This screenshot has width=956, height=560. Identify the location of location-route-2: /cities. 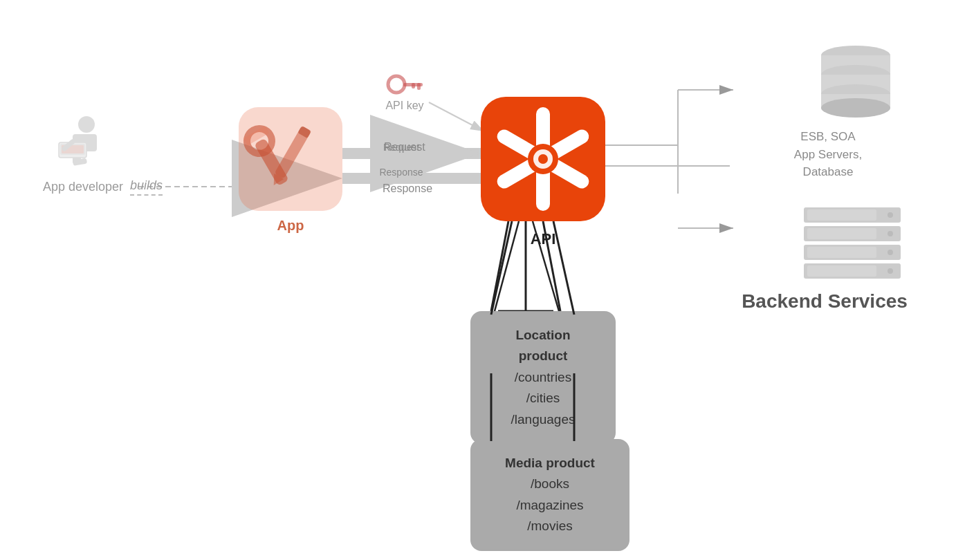
(543, 398).